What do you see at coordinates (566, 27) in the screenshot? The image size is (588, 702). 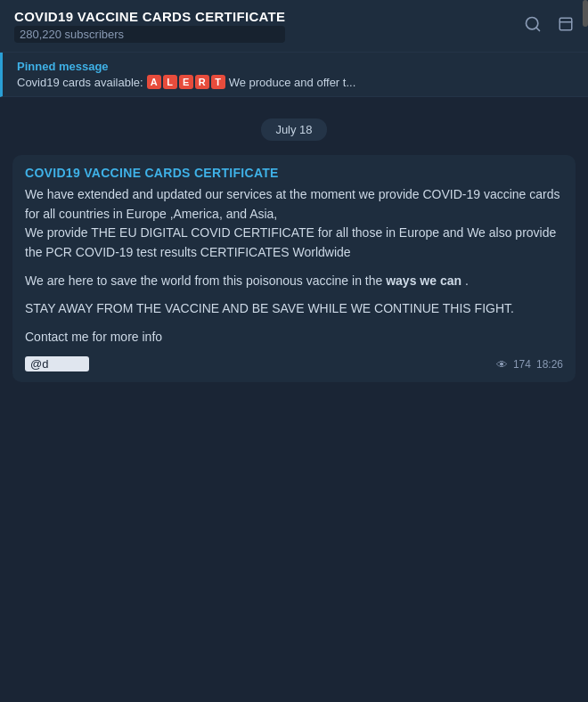 I see `window-icon` at bounding box center [566, 27].